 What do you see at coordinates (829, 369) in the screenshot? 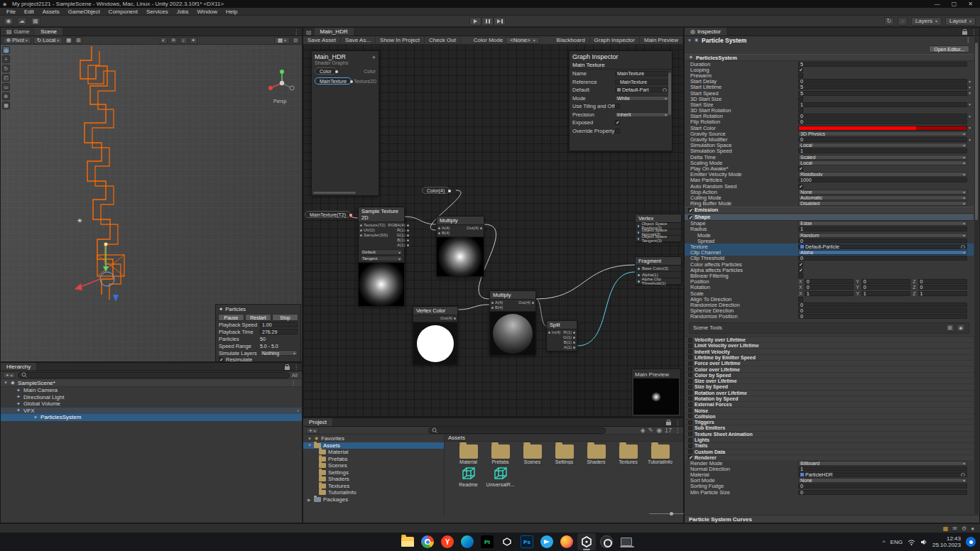
I see `particle-module-row: Color over Lifetime` at bounding box center [829, 369].